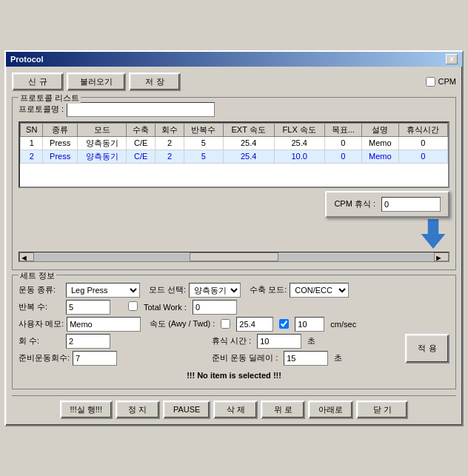  What do you see at coordinates (96, 81) in the screenshot?
I see `load-button: 불러오기` at bounding box center [96, 81].